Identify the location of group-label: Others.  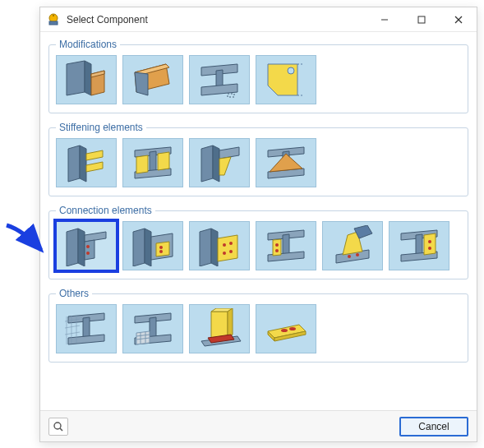
(74, 293).